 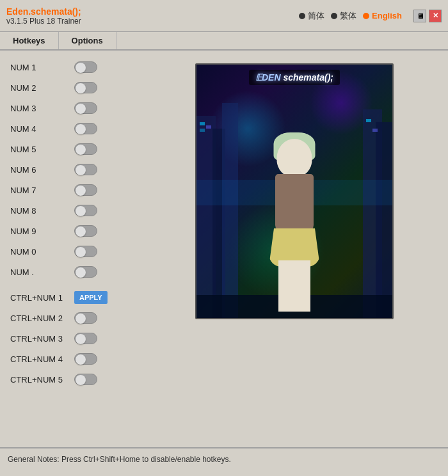 What do you see at coordinates (294, 203) in the screenshot?
I see `char-body` at bounding box center [294, 203].